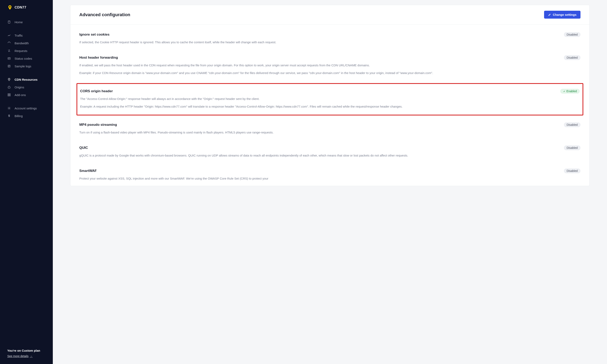 This screenshot has width=607, height=364. What do you see at coordinates (88, 171) in the screenshot?
I see `setting-title: SmartWAF` at bounding box center [88, 171].